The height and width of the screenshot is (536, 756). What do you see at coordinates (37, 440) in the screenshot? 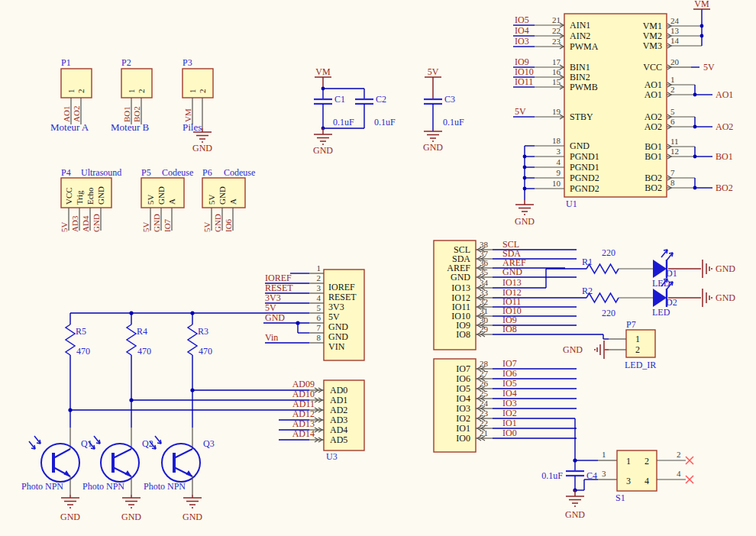
I see `q1-light-arrow` at bounding box center [37, 440].